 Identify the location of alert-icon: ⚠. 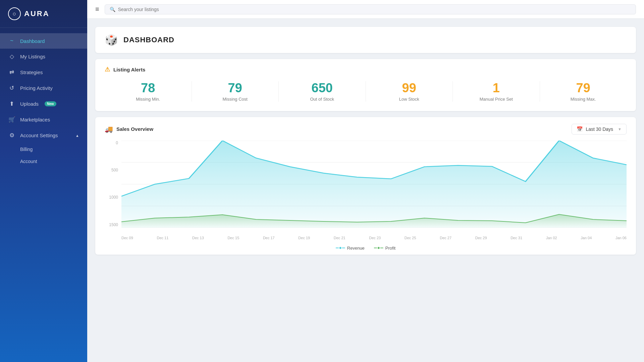
(107, 69).